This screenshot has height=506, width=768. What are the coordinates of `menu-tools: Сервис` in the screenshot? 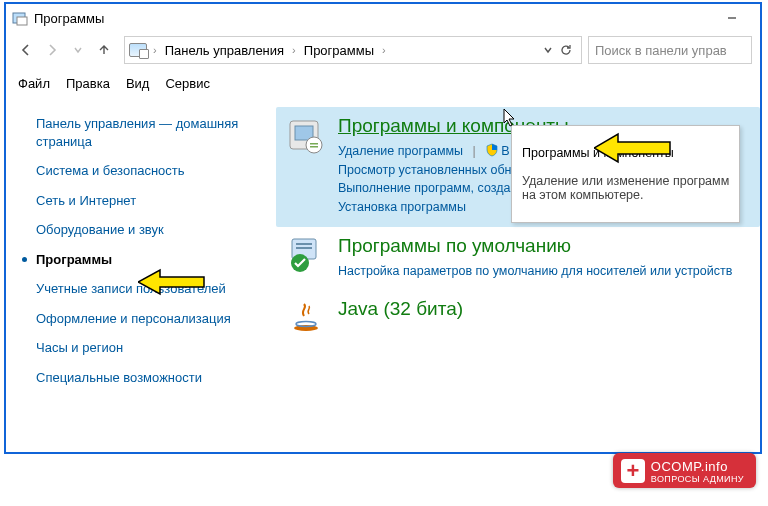 It's located at (188, 84).